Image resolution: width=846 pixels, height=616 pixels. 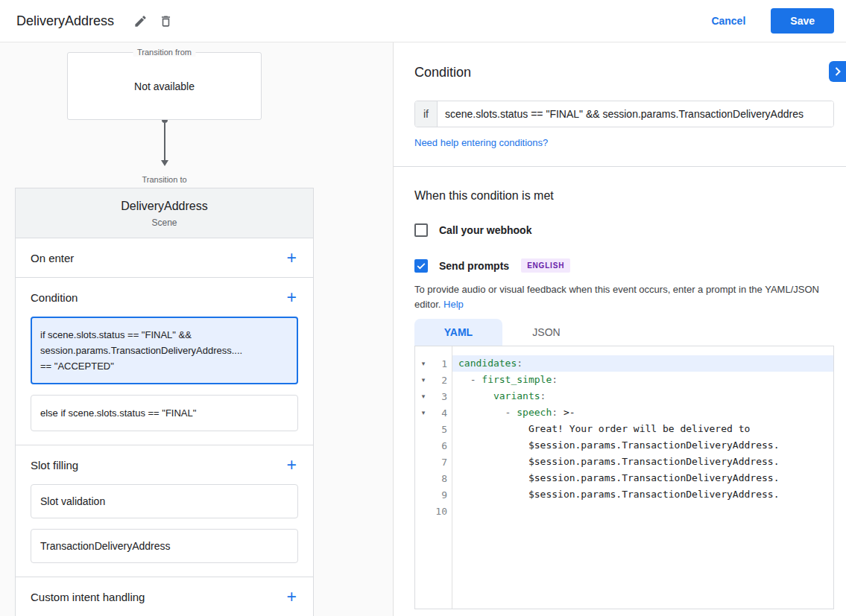 What do you see at coordinates (617, 296) in the screenshot?
I see `prompt-description-text: To provide audio or visual feedback when…` at bounding box center [617, 296].